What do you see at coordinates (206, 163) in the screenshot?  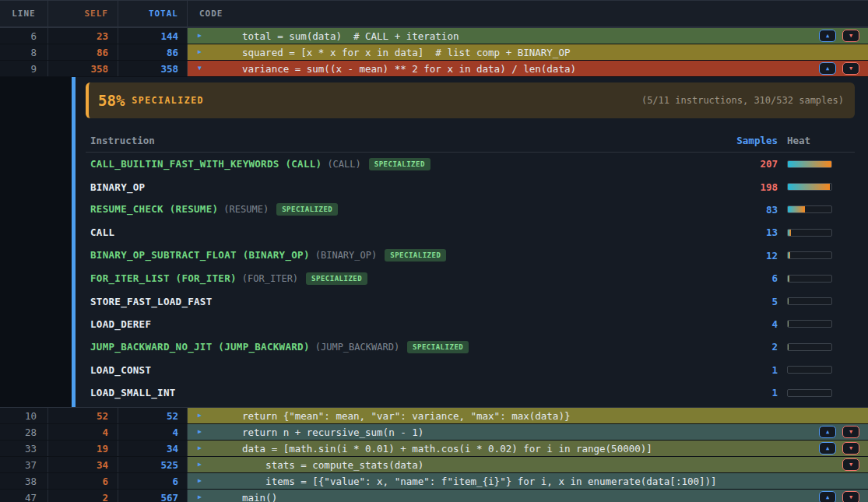 I see `instruction-name: CALL_BUILTIN_FAST_WITH_KEYWORDS (CALL)` at bounding box center [206, 163].